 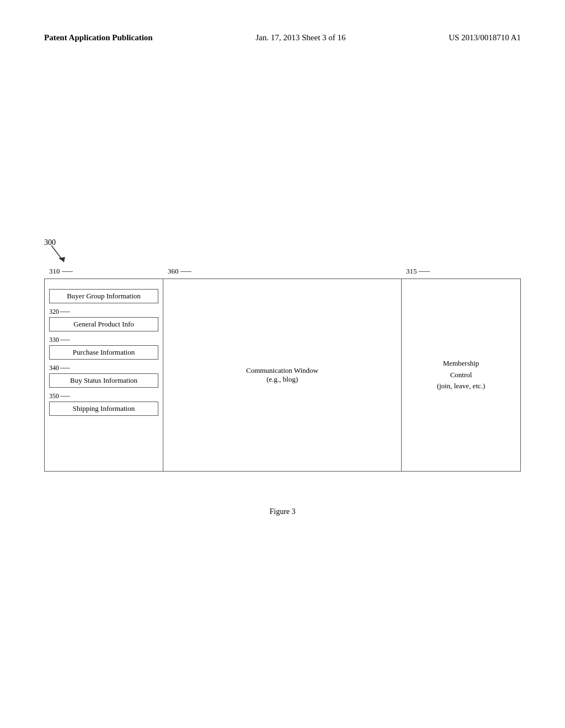 What do you see at coordinates (282, 375) in the screenshot?
I see `middle-panel: 360 Communication Window (e.g., blog)` at bounding box center [282, 375].